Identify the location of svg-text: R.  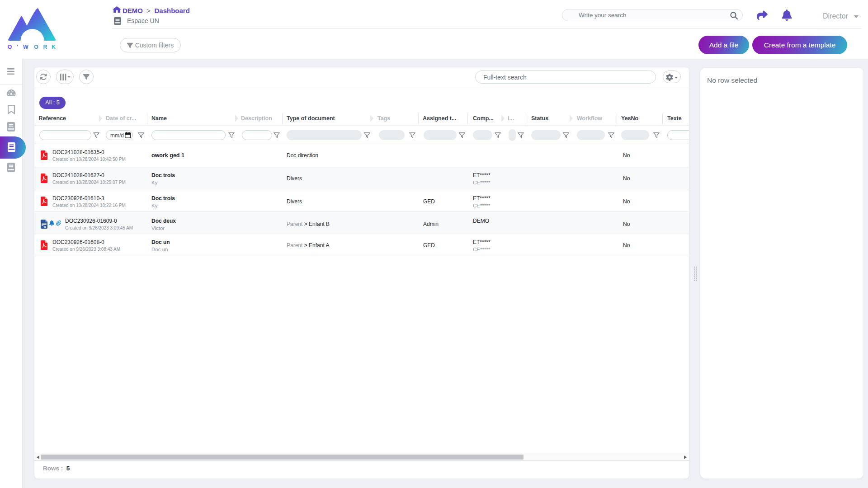
(45, 47).